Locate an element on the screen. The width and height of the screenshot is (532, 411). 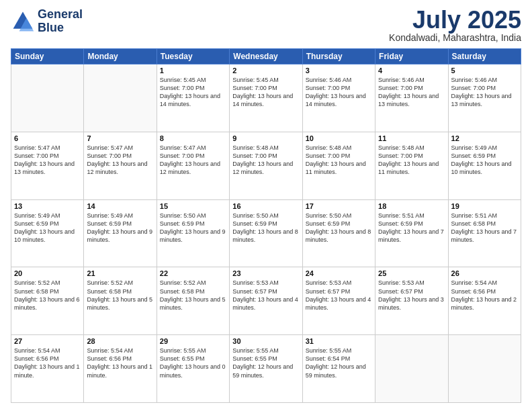
day-number: 22 is located at coordinates (193, 273).